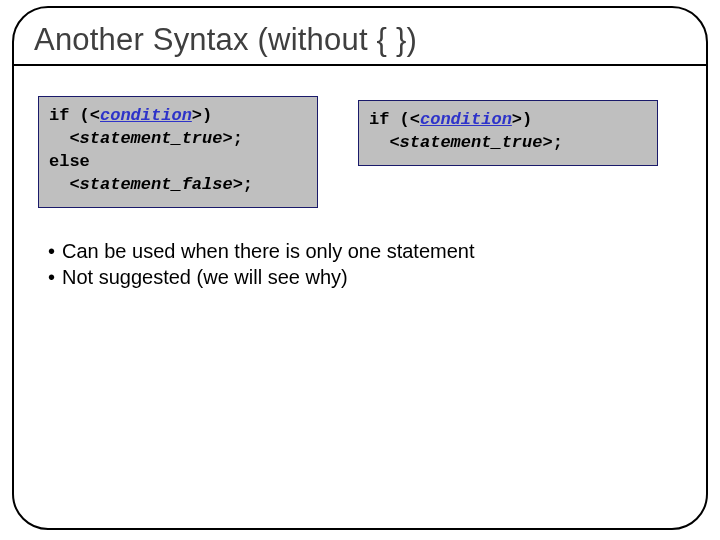  Describe the element at coordinates (360, 249) in the screenshot. I see `bullet-list: • Can be used when there is only one sta…` at that location.